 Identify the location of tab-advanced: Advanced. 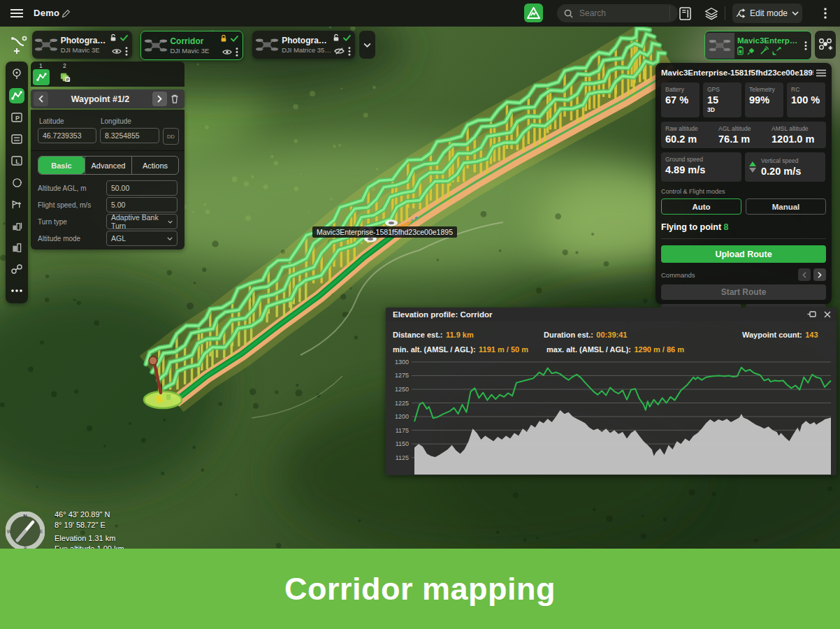
(108, 165).